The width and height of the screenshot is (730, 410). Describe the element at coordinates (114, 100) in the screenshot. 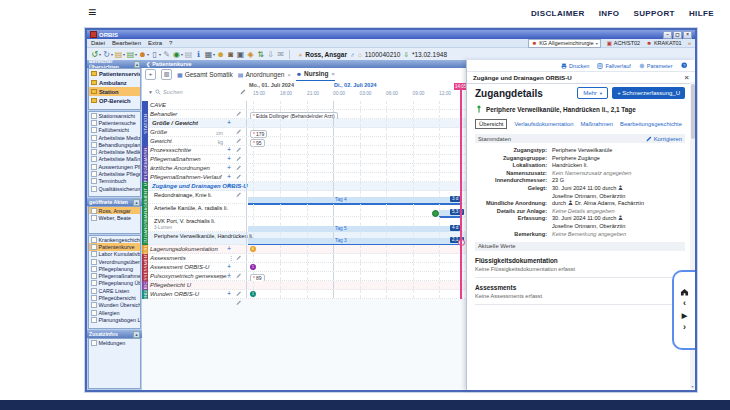

I see `sidebar-item-op-bereich: OP-Bereich` at that location.